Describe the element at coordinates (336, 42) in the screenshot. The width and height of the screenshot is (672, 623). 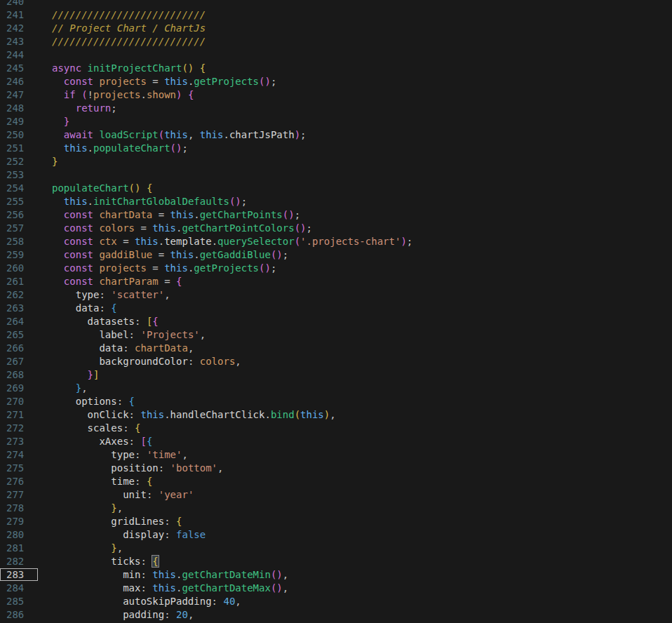
I see `code-line: 243//////////////////////////` at that location.